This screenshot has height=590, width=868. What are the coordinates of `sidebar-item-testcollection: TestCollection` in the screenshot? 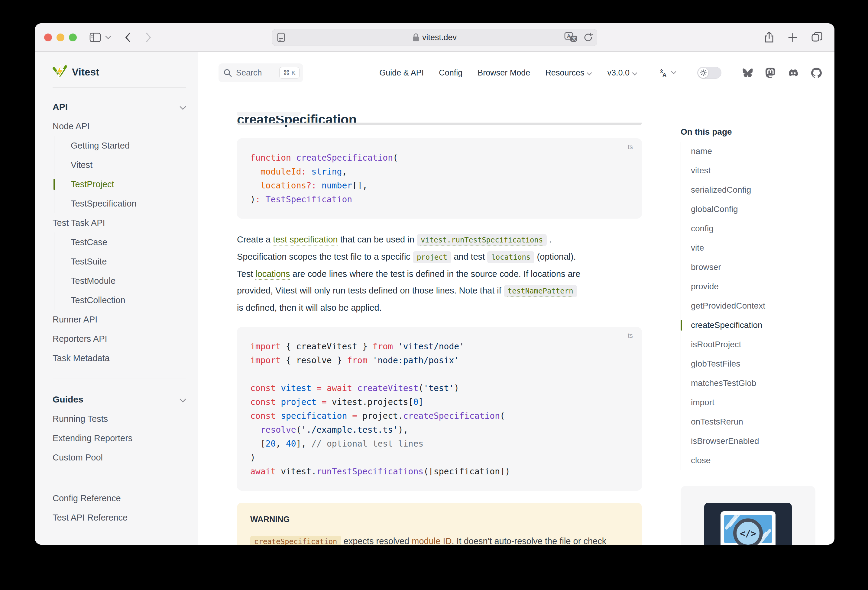 It's located at (128, 300).